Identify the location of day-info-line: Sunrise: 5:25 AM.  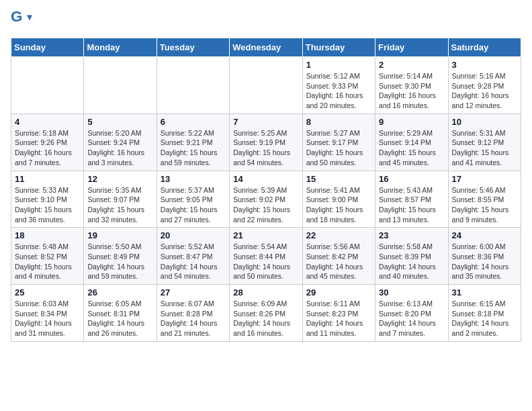
(266, 133).